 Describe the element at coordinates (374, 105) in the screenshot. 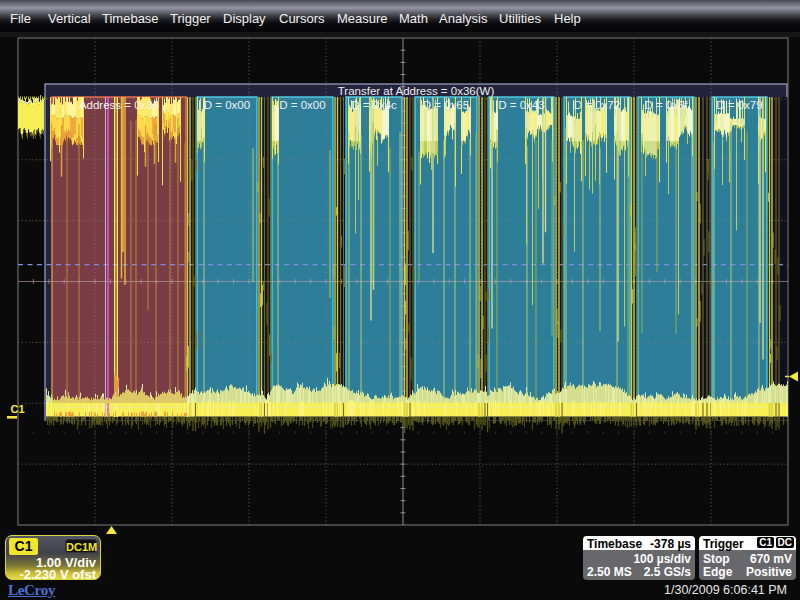

I see `svg-text: D = 0x4c` at that location.